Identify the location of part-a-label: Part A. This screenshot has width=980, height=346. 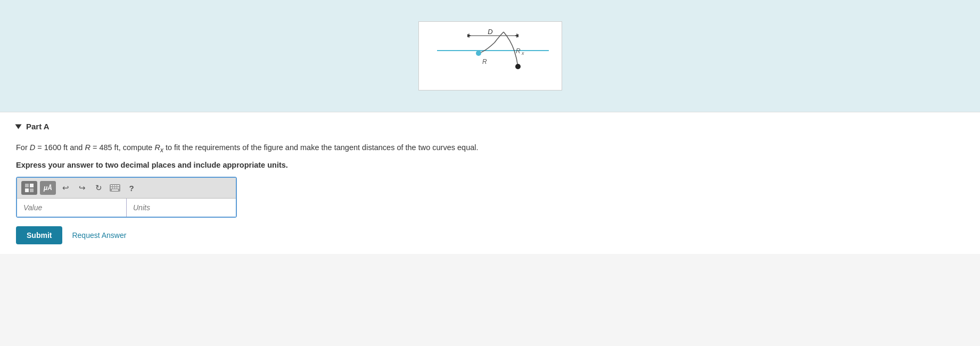
(38, 127).